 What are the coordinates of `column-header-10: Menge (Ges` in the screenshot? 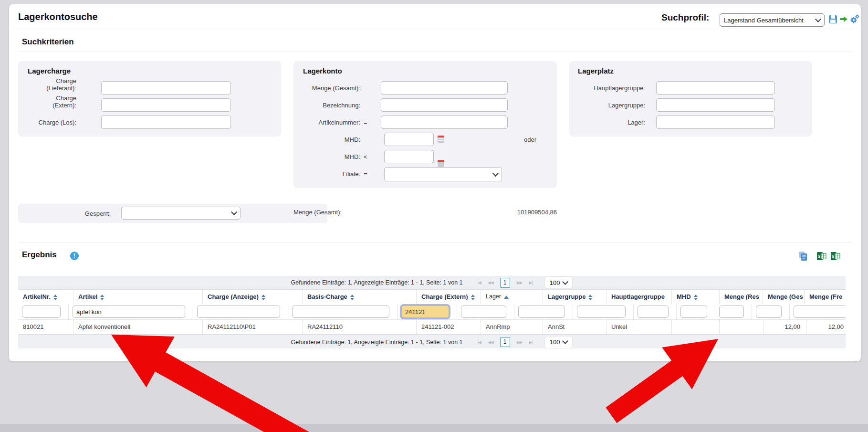 It's located at (784, 297).